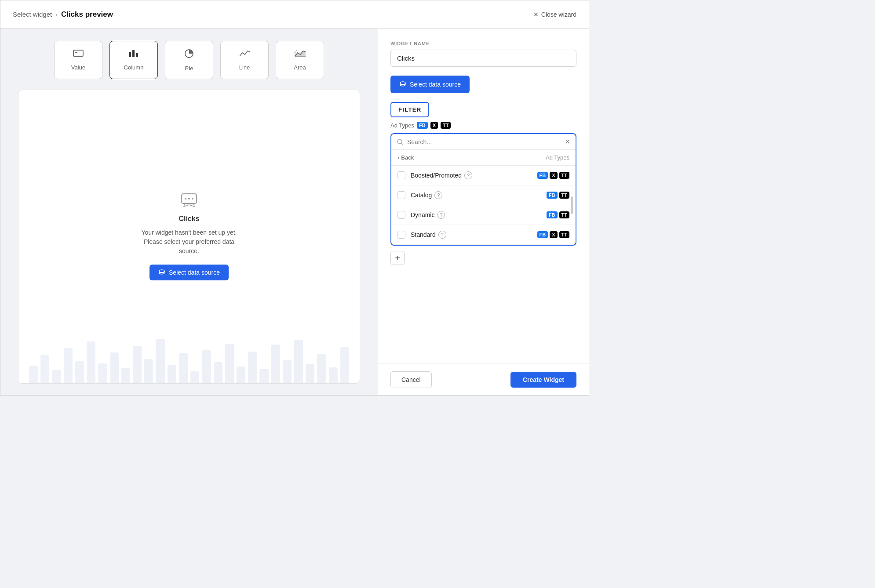  Describe the element at coordinates (484, 44) in the screenshot. I see `widget-name-label: WIDGET NAME` at that location.